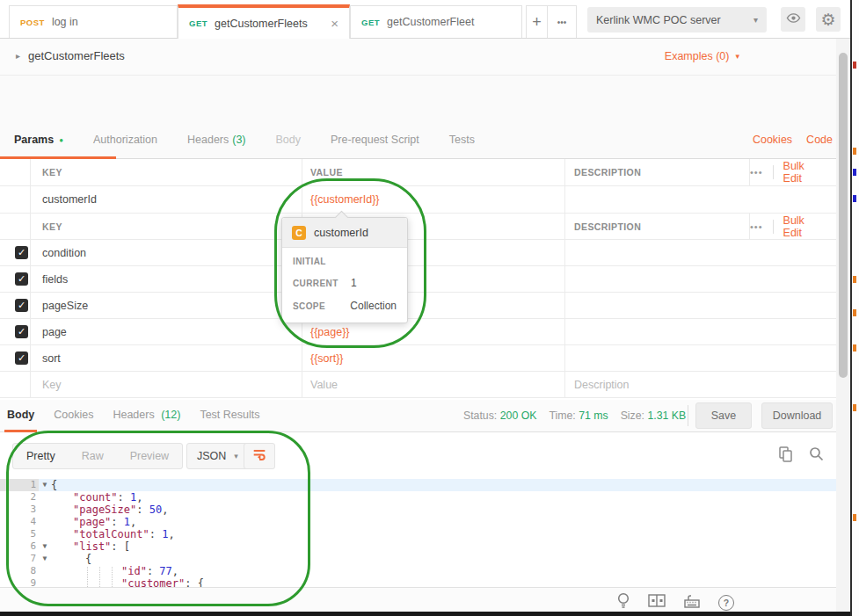 This screenshot has height=616, width=859. What do you see at coordinates (772, 140) in the screenshot?
I see `cookies-link: Cookies` at bounding box center [772, 140].